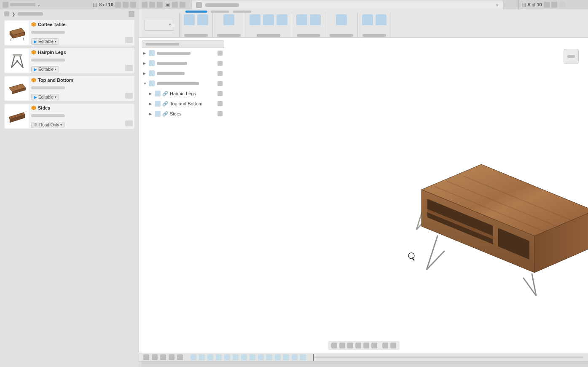  I want to click on timeline-thumb, so click(314, 357).